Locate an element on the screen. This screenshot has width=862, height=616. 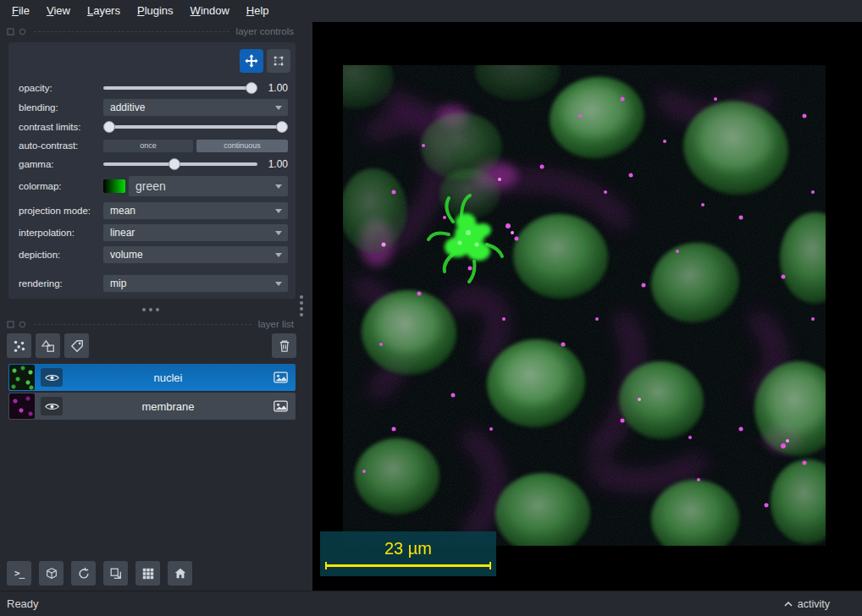
opacity-row: opacity: 1.00 is located at coordinates (153, 88).